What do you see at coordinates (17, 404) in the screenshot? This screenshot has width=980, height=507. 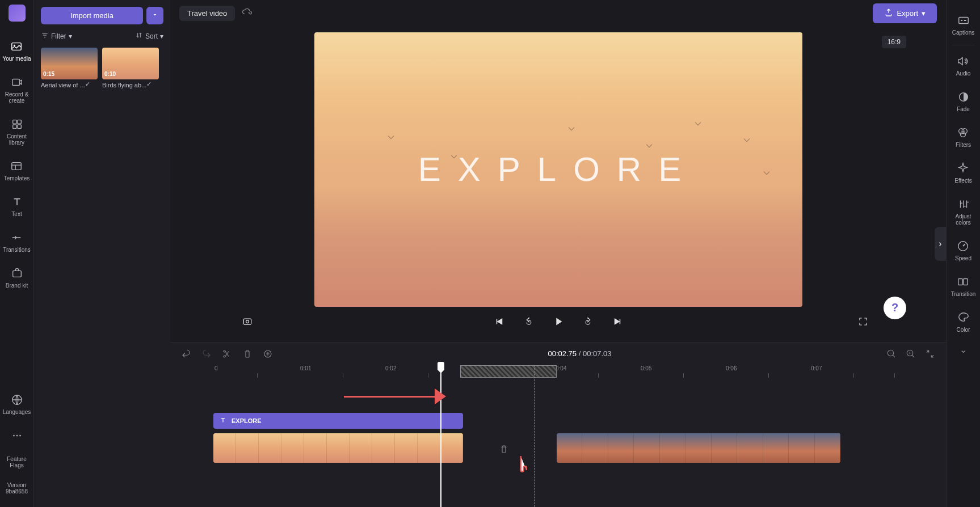 I see `sidebar-item-languages: Languages` at bounding box center [17, 404].